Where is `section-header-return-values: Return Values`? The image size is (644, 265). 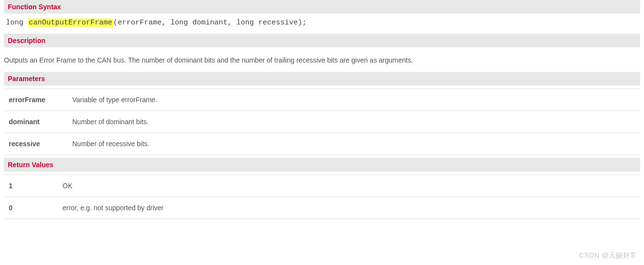 section-header-return-values: Return Values is located at coordinates (322, 165).